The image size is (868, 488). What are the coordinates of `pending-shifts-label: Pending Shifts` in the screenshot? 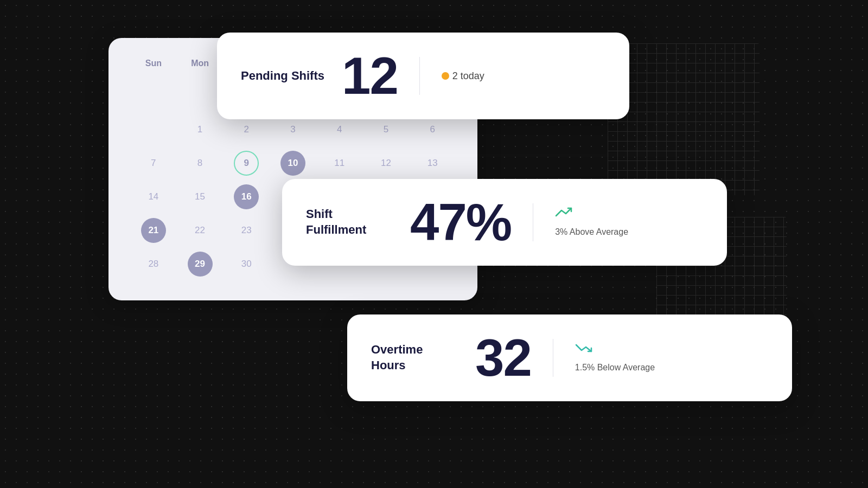 It's located at (283, 76).